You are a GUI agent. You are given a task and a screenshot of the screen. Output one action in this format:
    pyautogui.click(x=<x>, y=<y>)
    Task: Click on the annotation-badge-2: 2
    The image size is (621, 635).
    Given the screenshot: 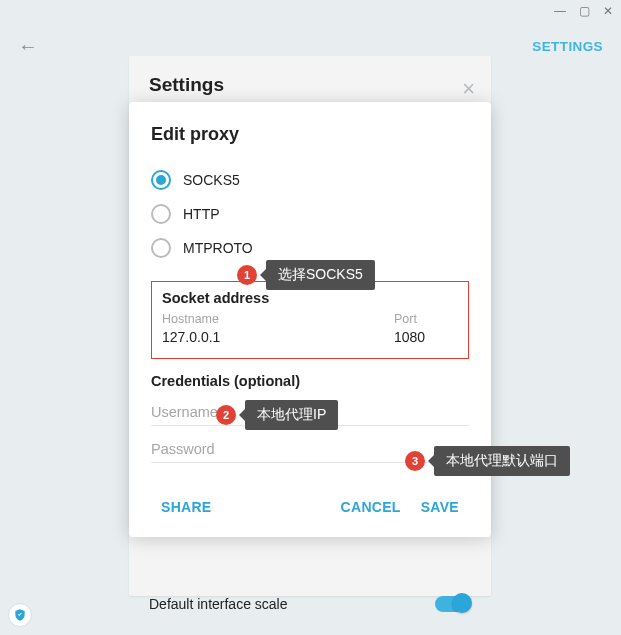 What is the action you would take?
    pyautogui.click(x=226, y=415)
    